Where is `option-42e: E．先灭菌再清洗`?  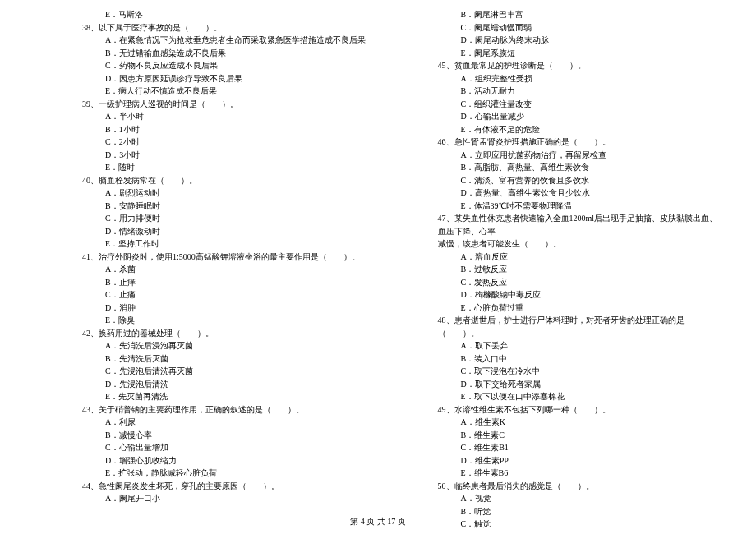 option-42e: E．先灭菌再清洗 is located at coordinates (225, 397).